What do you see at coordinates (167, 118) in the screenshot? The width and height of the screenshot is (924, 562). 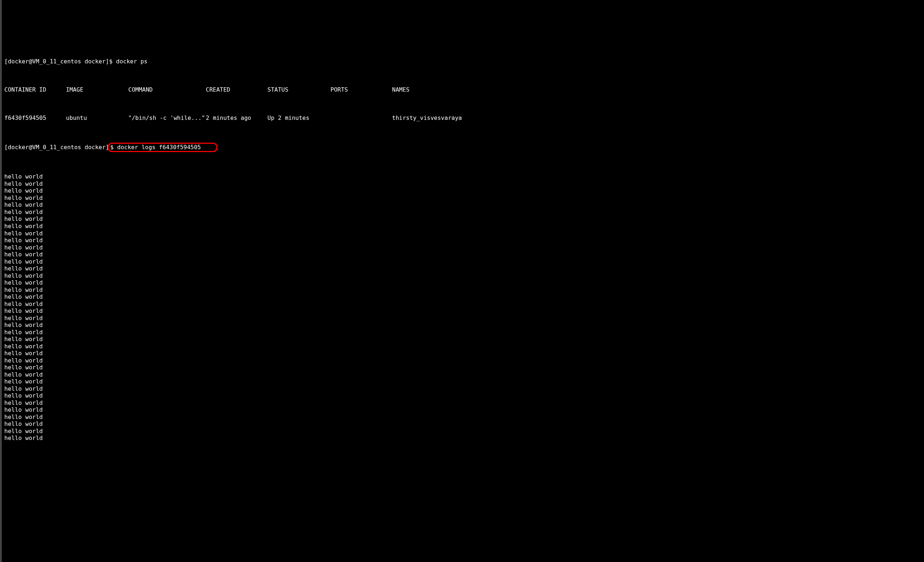 I see `cell-command: "/bin/sh -c 'while..."` at bounding box center [167, 118].